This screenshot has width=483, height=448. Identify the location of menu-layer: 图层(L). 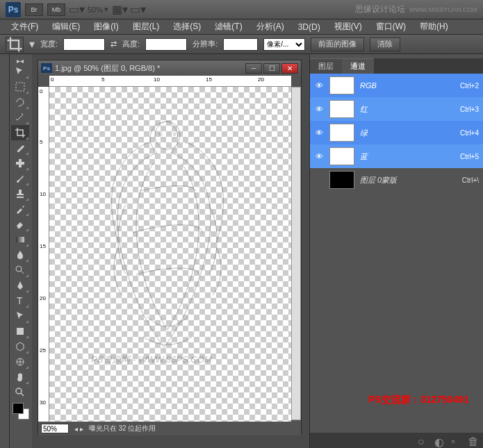
(146, 26).